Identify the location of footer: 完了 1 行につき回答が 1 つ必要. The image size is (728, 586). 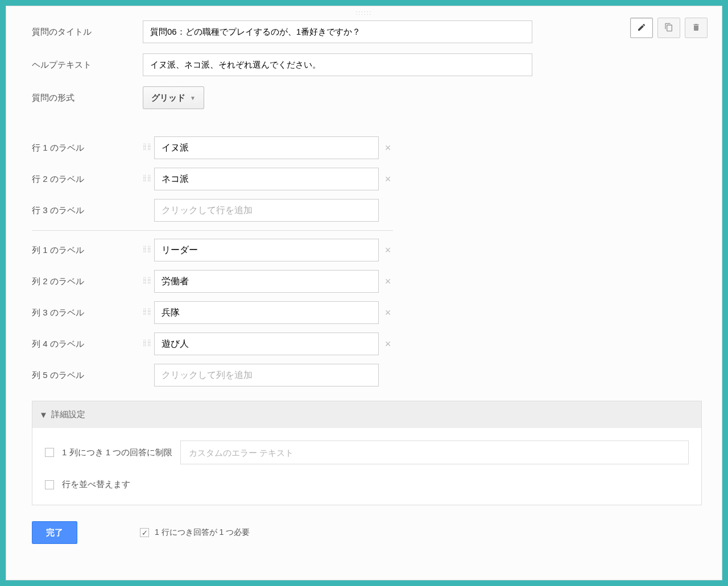
(367, 533).